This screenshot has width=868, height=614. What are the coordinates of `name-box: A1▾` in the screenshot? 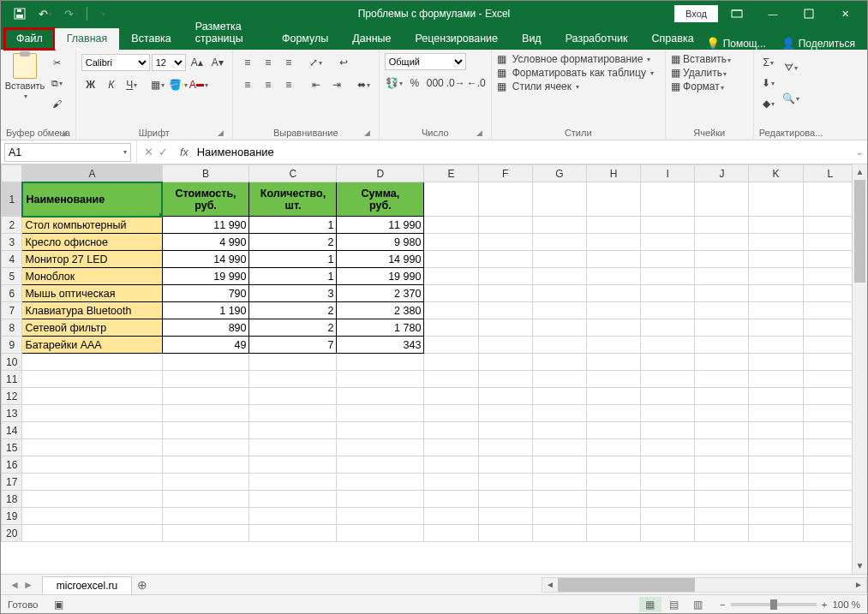 It's located at (68, 152).